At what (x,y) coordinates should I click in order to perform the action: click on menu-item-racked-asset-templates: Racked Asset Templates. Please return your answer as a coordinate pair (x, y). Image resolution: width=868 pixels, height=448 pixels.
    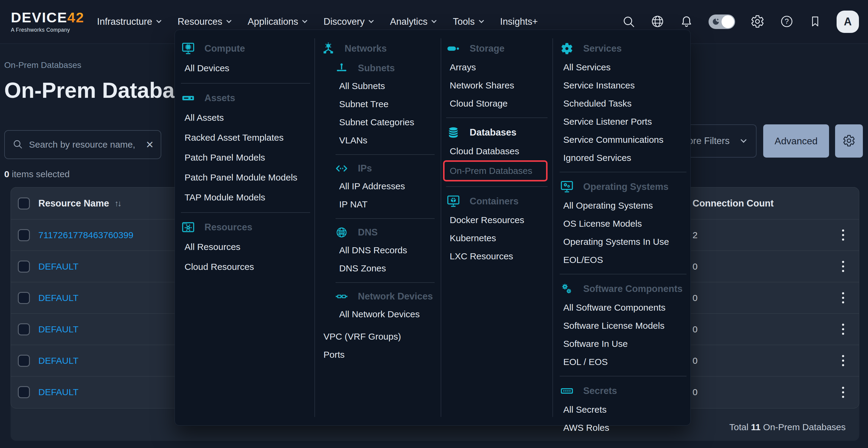
    Looking at the image, I should click on (246, 137).